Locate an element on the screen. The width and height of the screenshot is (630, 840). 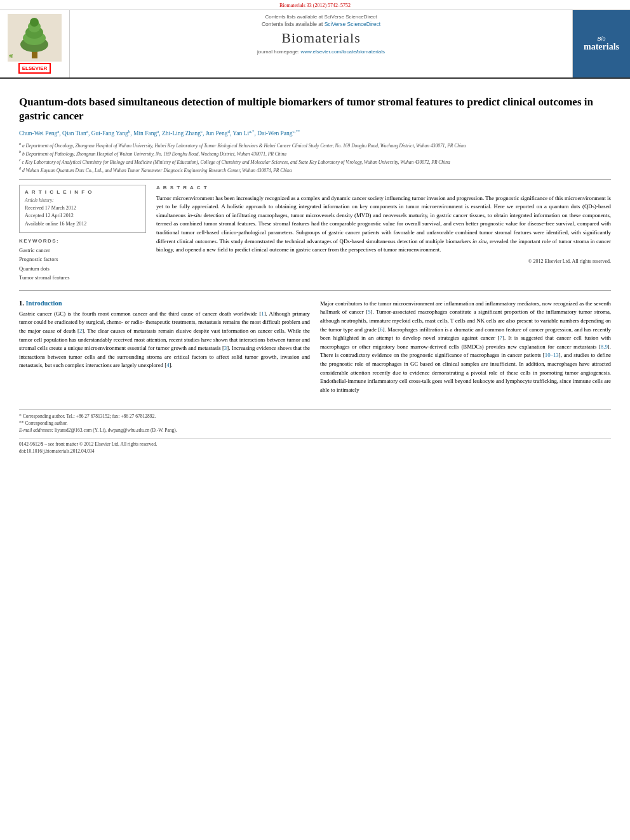
affiliation-d: d d Wuhan Jiayuan Quantum Dots Co., Ltd.… is located at coordinates (315, 170).